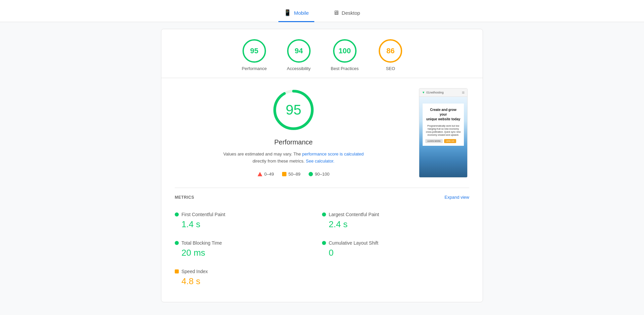 The height and width of the screenshot is (315, 644). Describe the element at coordinates (396, 225) in the screenshot. I see `metric-value-lcp: 2.4 s` at that location.